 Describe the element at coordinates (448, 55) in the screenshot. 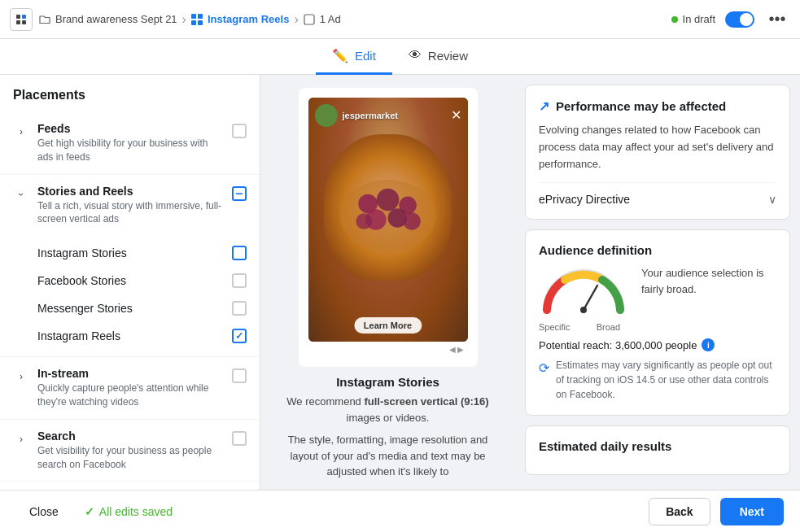

I see `tab-review-label: Review` at that location.